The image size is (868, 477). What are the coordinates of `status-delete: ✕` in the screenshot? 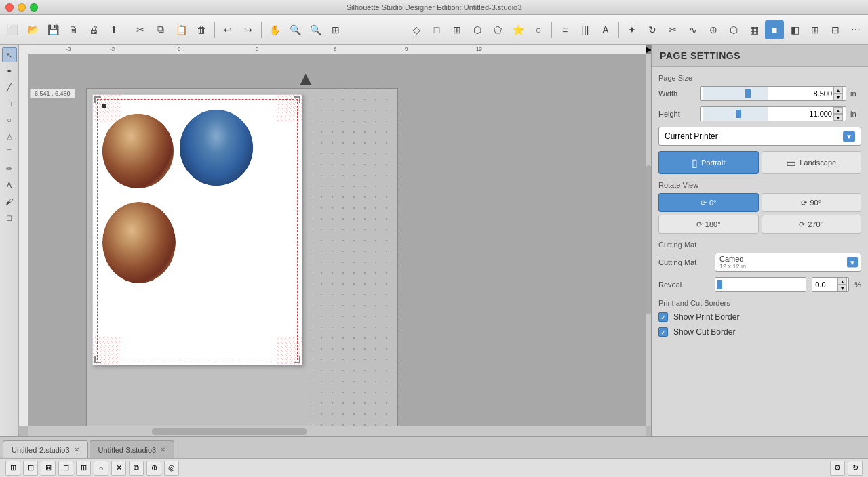 It's located at (119, 468).